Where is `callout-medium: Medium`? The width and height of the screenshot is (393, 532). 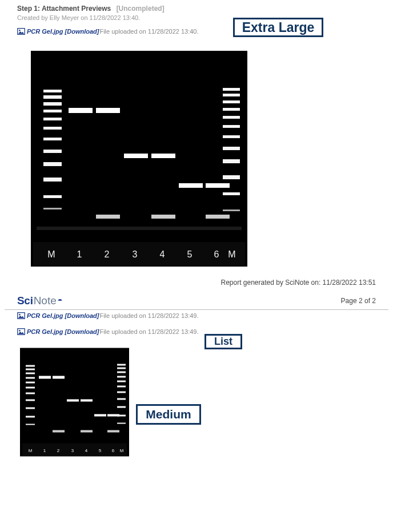 callout-medium: Medium is located at coordinates (169, 414).